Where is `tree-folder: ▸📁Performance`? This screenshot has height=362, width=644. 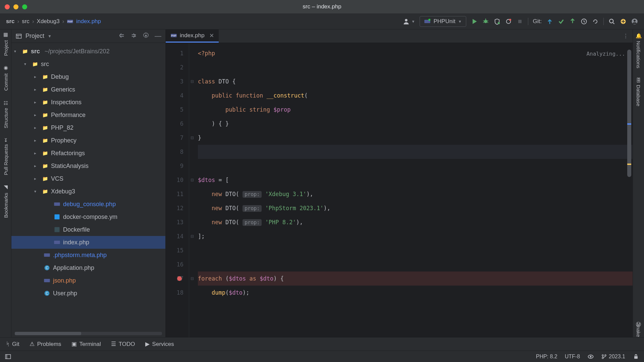 tree-folder: ▸📁Performance is located at coordinates (89, 115).